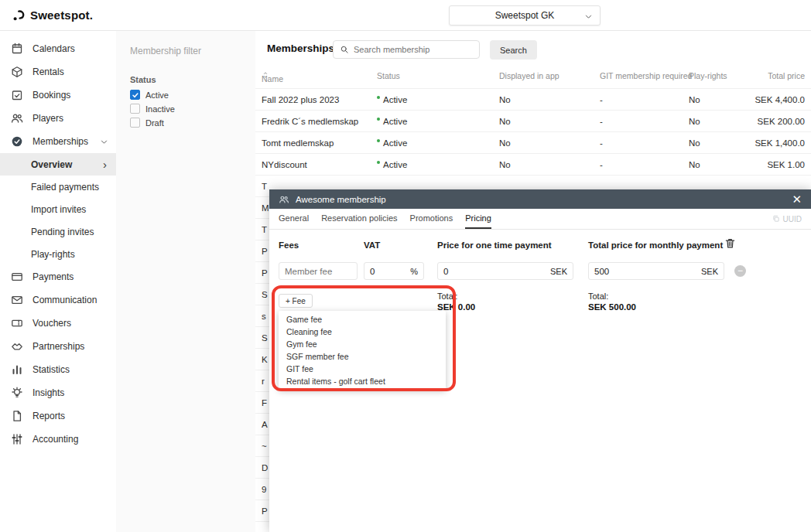 This screenshot has height=532, width=811. I want to click on column-header-displayed-in-app: Displayed in app, so click(529, 76).